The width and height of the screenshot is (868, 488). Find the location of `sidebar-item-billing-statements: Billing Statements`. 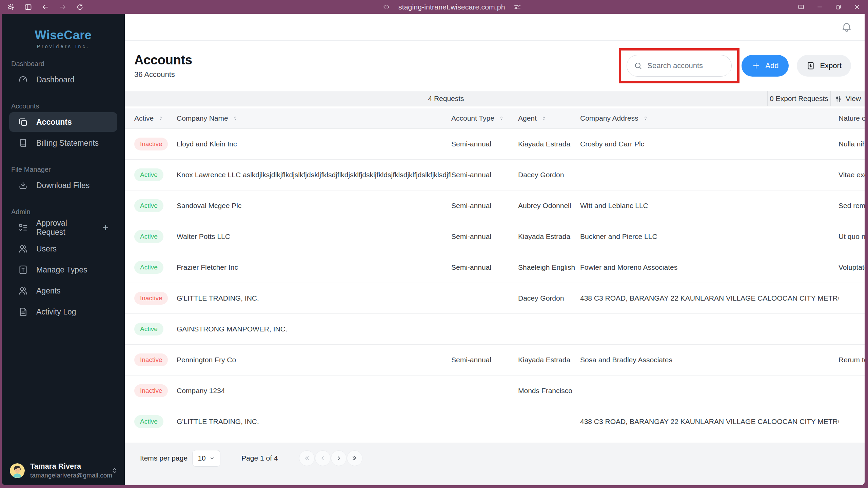

sidebar-item-billing-statements: Billing Statements is located at coordinates (63, 143).